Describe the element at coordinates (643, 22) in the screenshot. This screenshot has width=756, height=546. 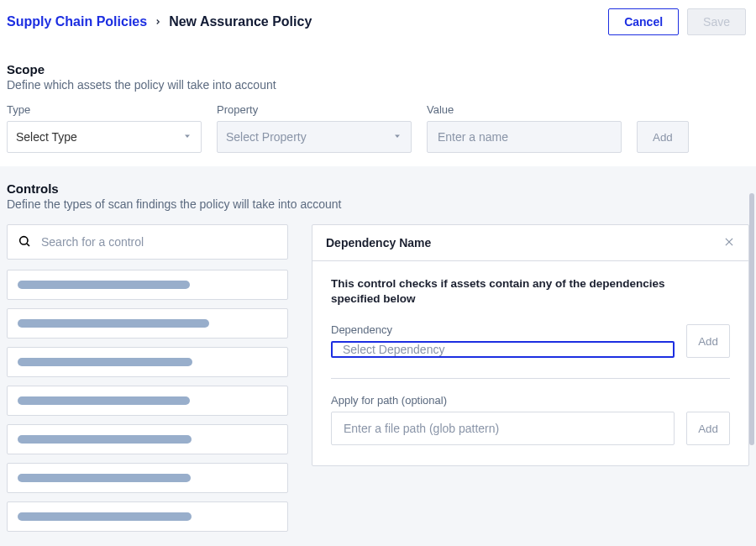
I see `cancel-button: Cancel` at that location.